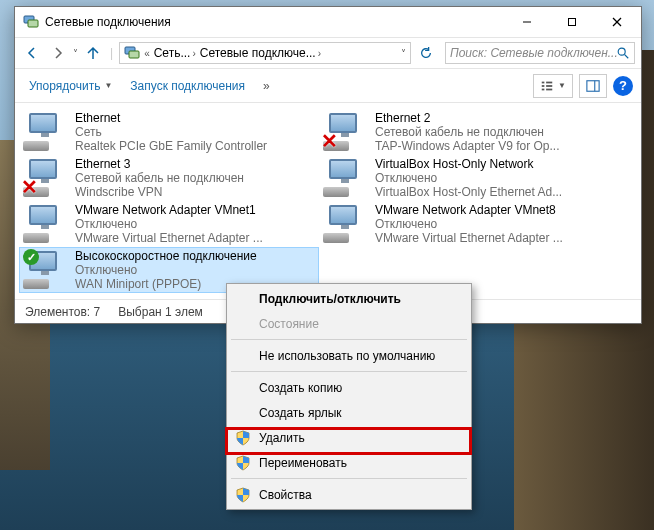 The width and height of the screenshot is (654, 530). Describe the element at coordinates (328, 86) in the screenshot. I see `command-bar: Упорядочить▼ Запуск подключения » ▼ ?` at that location.